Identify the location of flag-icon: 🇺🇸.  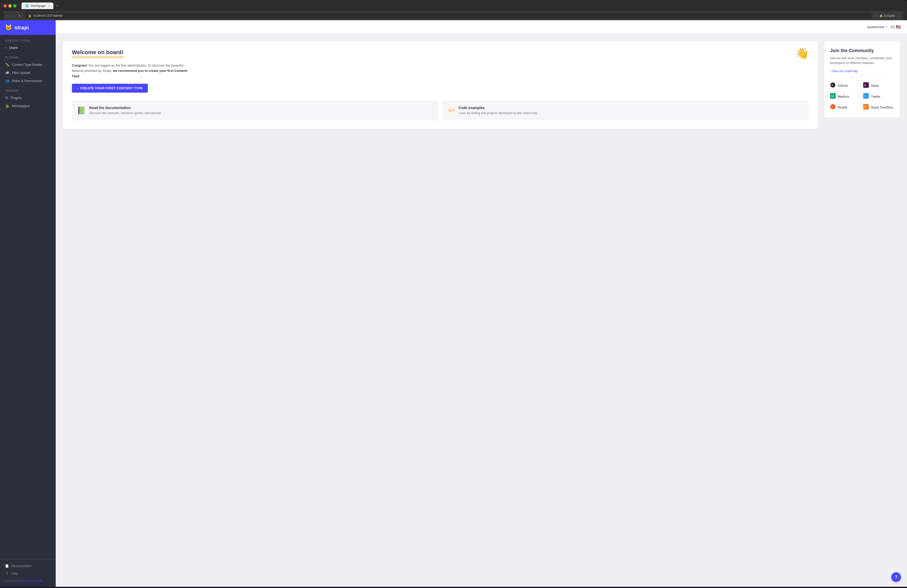
(899, 27).